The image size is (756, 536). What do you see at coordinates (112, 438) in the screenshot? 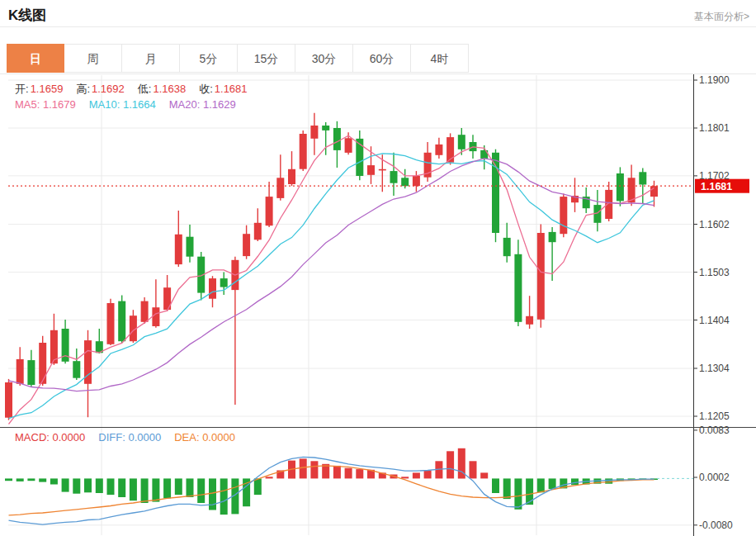
I see `diff-label: DIFF:` at bounding box center [112, 438].